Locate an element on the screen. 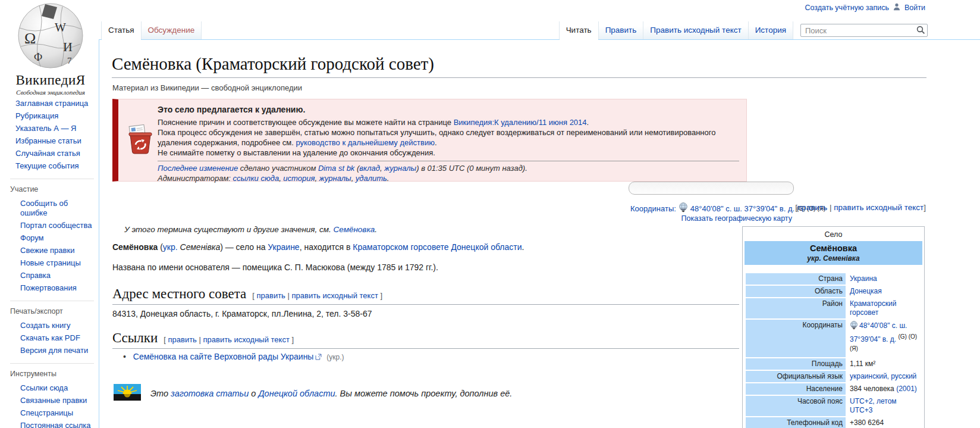  raion-link: Краматорском горсовете Донецкой области is located at coordinates (437, 247).